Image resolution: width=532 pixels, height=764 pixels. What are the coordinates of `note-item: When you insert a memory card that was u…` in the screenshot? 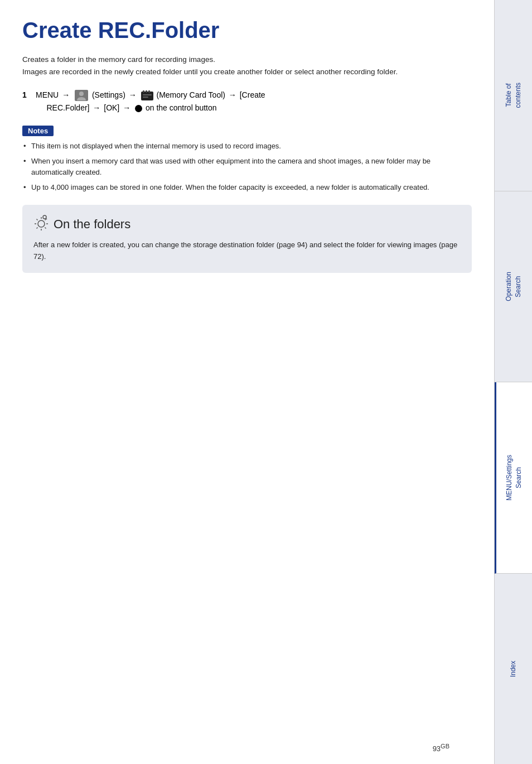 It's located at (247, 167).